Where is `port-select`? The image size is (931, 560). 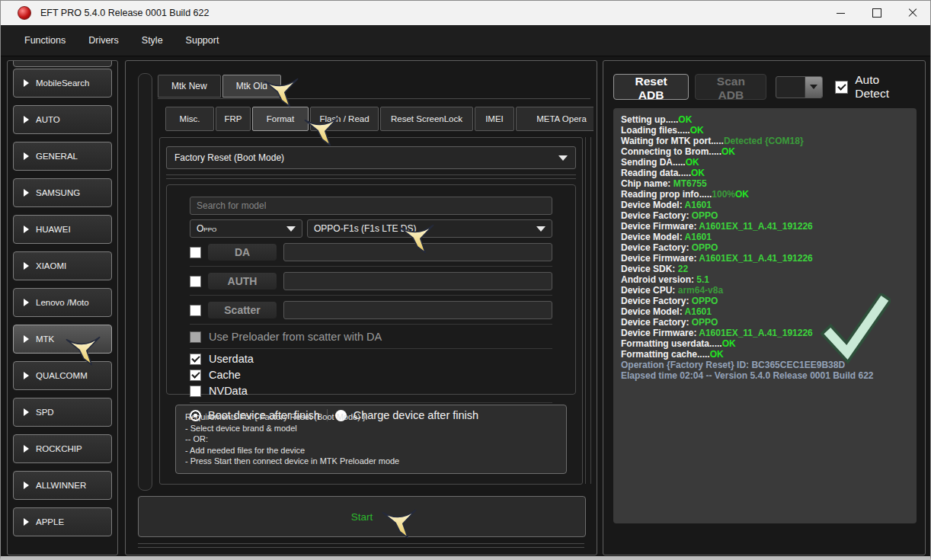 port-select is located at coordinates (799, 87).